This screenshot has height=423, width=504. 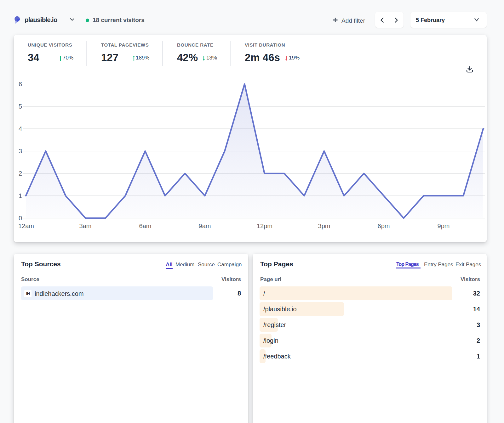 What do you see at coordinates (20, 218) in the screenshot?
I see `svg-text: 0` at bounding box center [20, 218].